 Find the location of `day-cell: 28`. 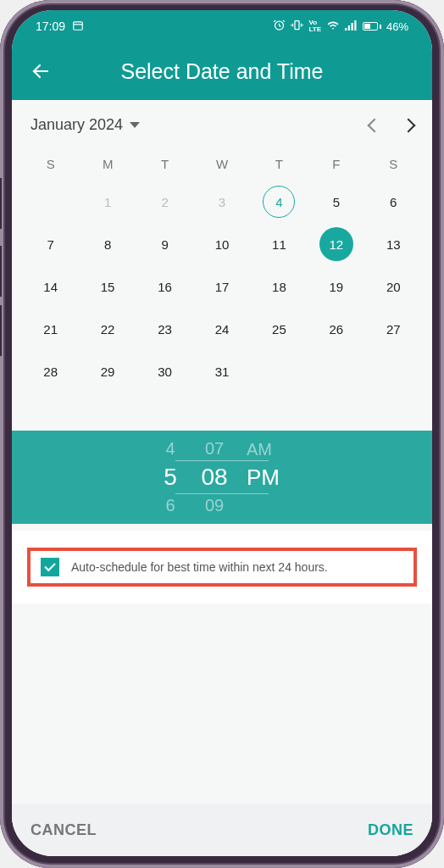

day-cell: 28 is located at coordinates (51, 371).